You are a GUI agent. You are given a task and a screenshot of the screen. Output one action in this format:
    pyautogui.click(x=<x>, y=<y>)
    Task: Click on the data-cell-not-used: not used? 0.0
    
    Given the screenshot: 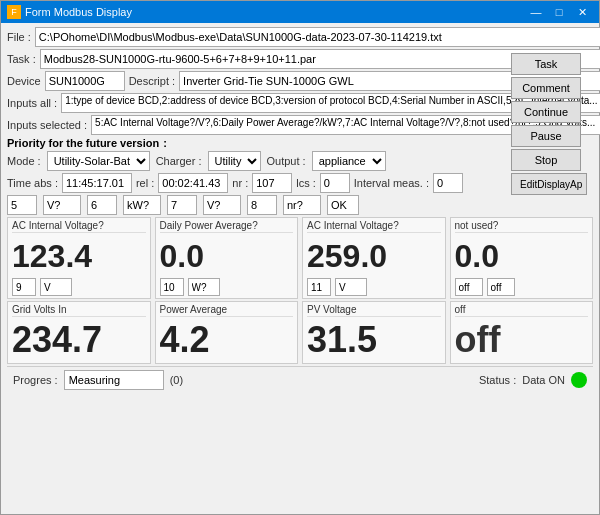 What is the action you would take?
    pyautogui.click(x=522, y=258)
    